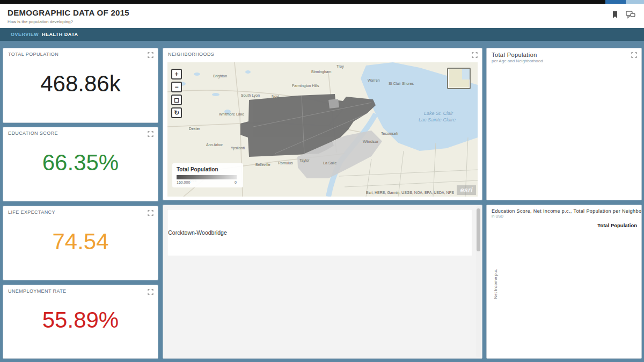  I want to click on map-label: Lac Sainte-Claire, so click(437, 120).